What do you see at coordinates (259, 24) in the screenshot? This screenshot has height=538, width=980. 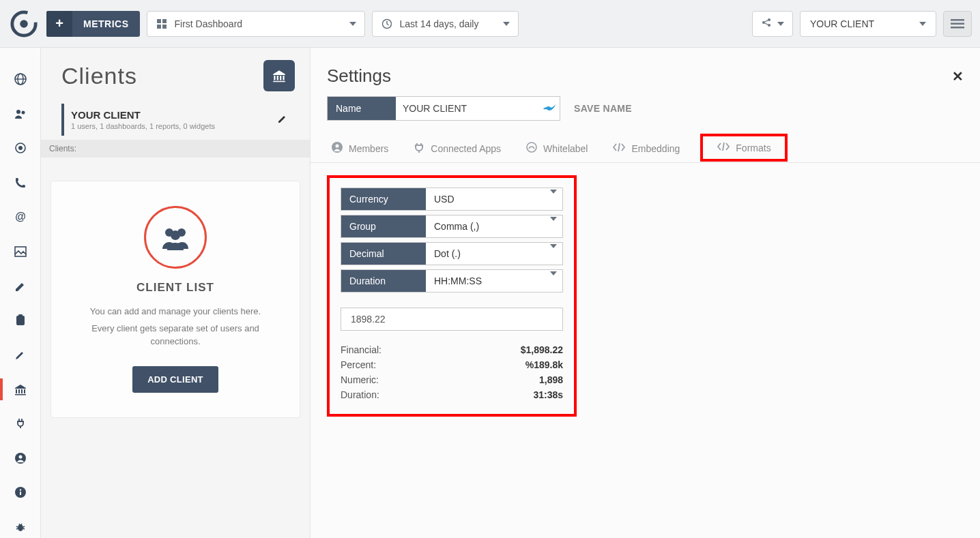 I see `dashboard-label: First Dashboard` at bounding box center [259, 24].